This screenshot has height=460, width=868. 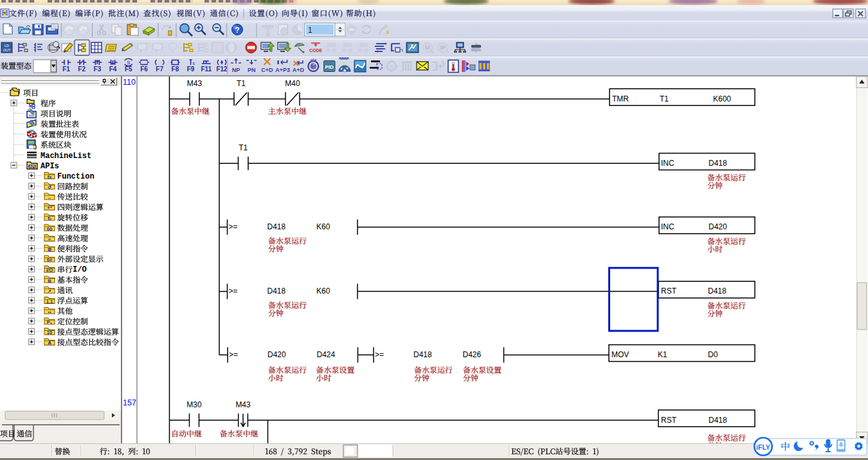 What do you see at coordinates (66, 156) in the screenshot?
I see `svg-text: MachineList` at bounding box center [66, 156].